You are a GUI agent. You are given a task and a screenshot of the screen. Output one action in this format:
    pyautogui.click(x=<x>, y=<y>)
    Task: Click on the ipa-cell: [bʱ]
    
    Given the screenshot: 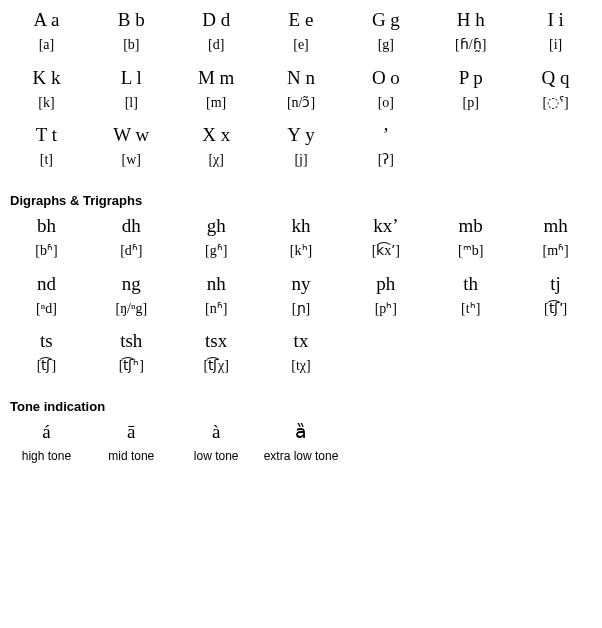 What is the action you would take?
    pyautogui.click(x=46, y=252)
    